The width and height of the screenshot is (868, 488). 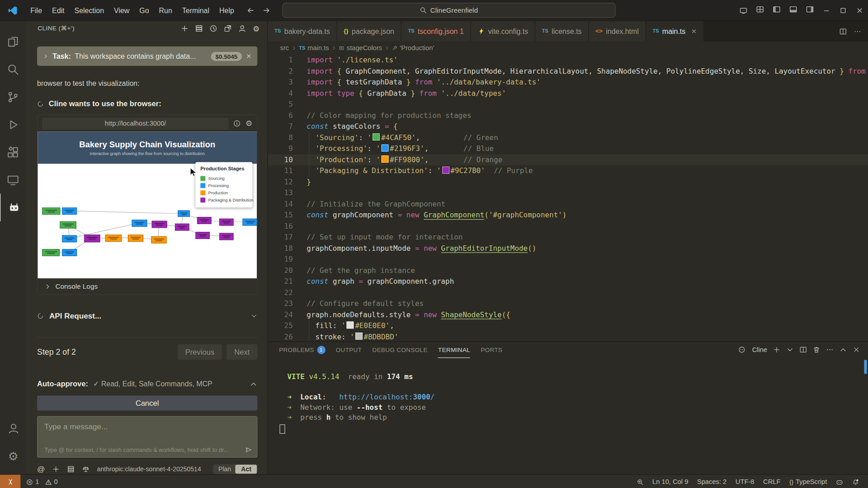 I want to click on plan-mode-option: Plan, so click(x=225, y=469).